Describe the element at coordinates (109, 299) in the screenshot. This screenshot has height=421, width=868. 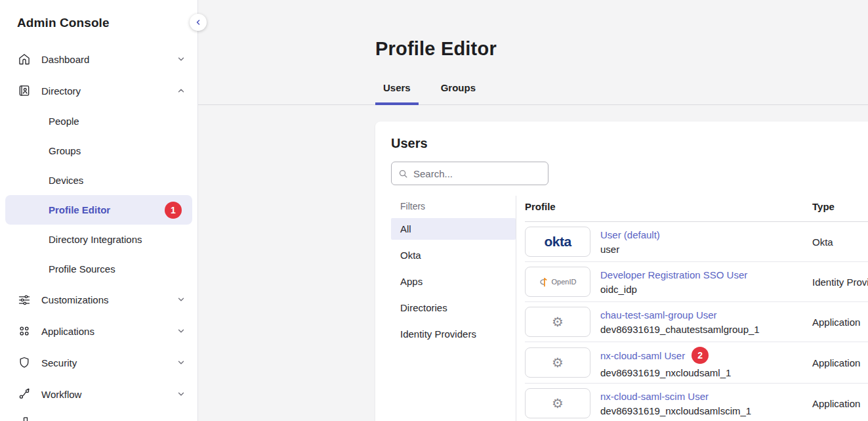
I see `sidebar-item-label: Customizations` at that location.